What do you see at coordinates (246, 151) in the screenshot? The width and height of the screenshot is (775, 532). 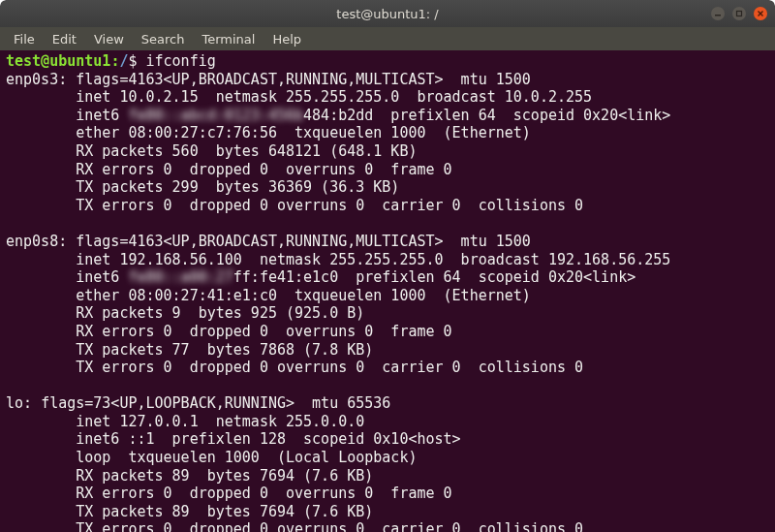 I see `if0-rxp: RX packets 560 bytes 648121 (648.1 KB)` at bounding box center [246, 151].